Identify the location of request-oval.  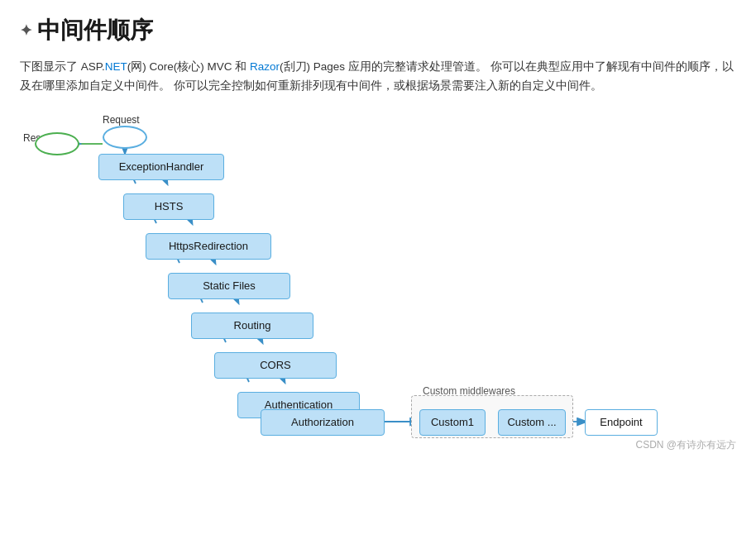
(125, 137).